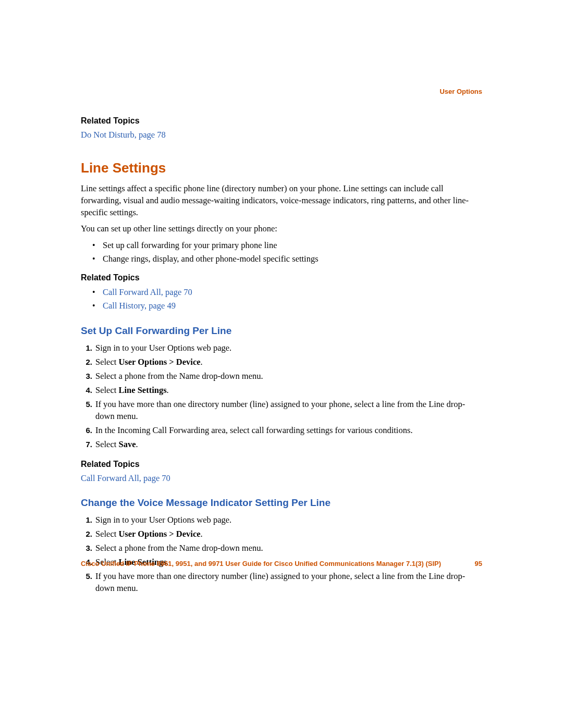  I want to click on subsection-title: Change the Voice Message Indicator Setti…, so click(282, 503).